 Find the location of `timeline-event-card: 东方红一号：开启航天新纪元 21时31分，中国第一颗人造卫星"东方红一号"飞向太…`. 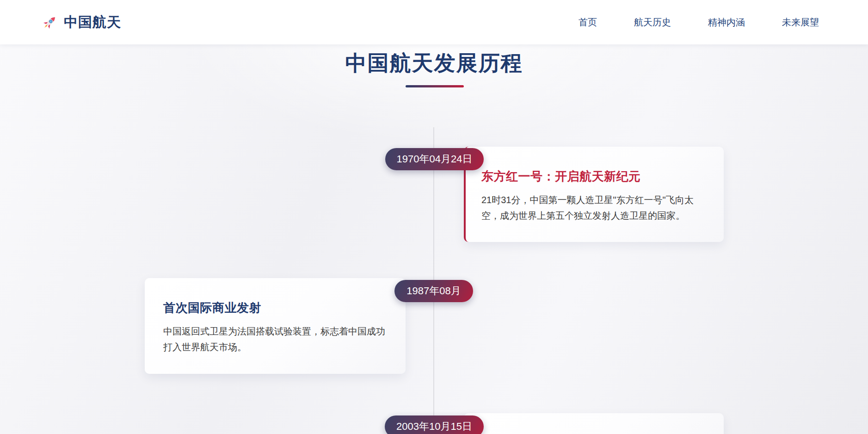

timeline-event-card: 东方红一号：开启航天新纪元 21时31分，中国第一颗人造卫星"东方红一号"飞向太… is located at coordinates (594, 194).